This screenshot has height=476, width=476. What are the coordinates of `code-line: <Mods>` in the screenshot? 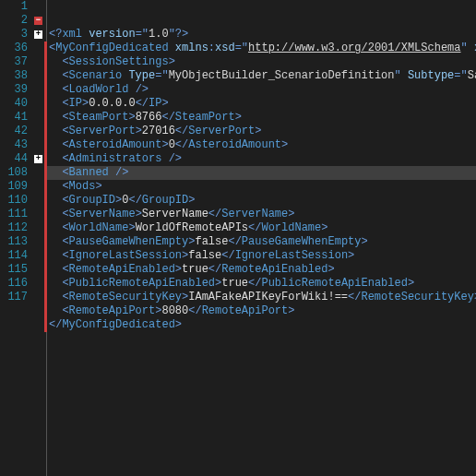 It's located at (260, 186).